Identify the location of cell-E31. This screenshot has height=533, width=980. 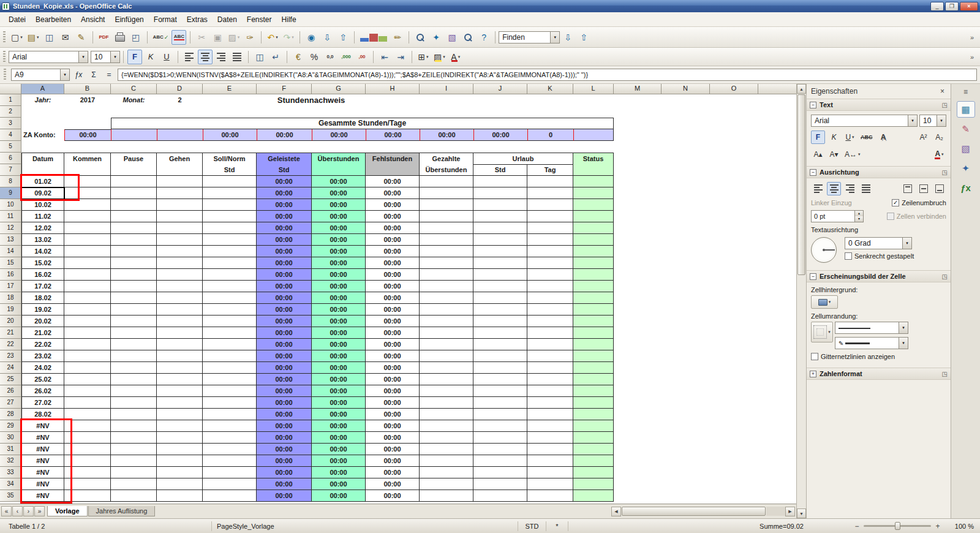
(230, 450).